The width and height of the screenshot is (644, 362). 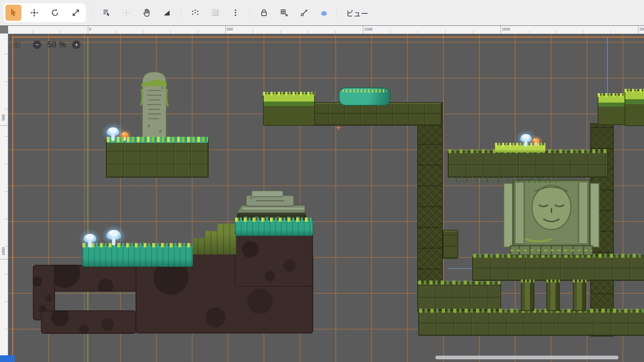 What do you see at coordinates (195, 13) in the screenshot?
I see `snap-dots-icon` at bounding box center [195, 13].